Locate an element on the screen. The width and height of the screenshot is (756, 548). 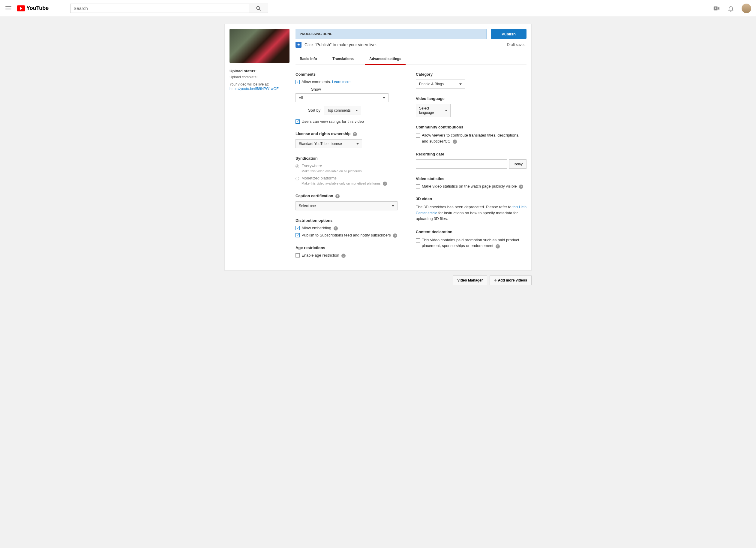
syndication-title: Syndication is located at coordinates (351, 158).